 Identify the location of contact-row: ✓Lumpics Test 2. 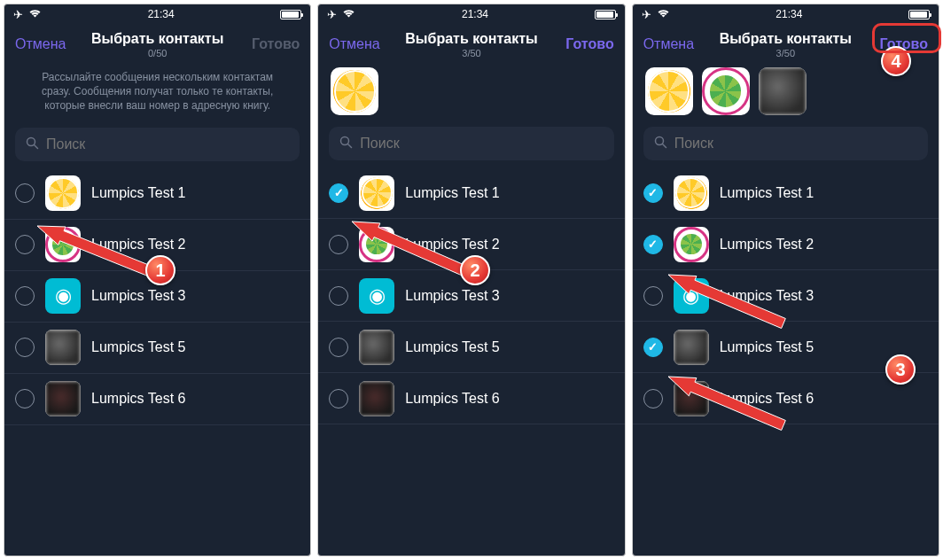
(785, 245).